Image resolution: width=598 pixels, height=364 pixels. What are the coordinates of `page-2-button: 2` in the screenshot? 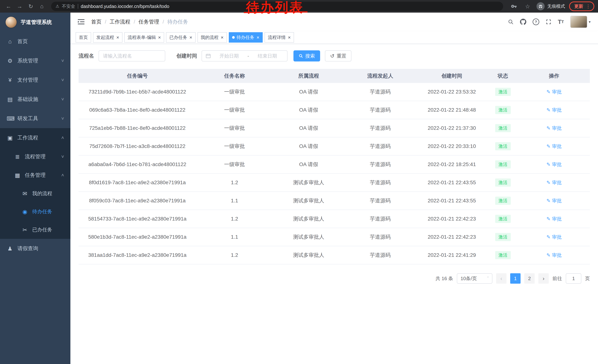 It's located at (530, 278).